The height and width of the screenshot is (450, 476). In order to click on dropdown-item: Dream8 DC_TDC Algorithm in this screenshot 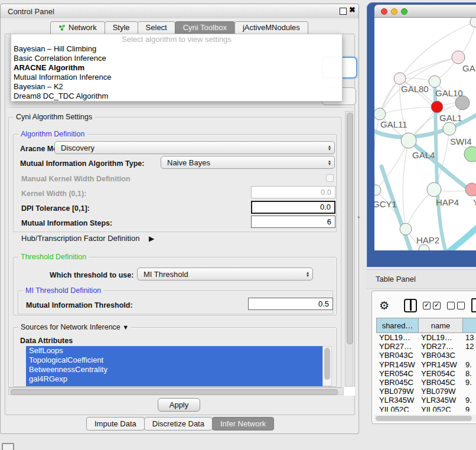, I will do `click(177, 96)`.